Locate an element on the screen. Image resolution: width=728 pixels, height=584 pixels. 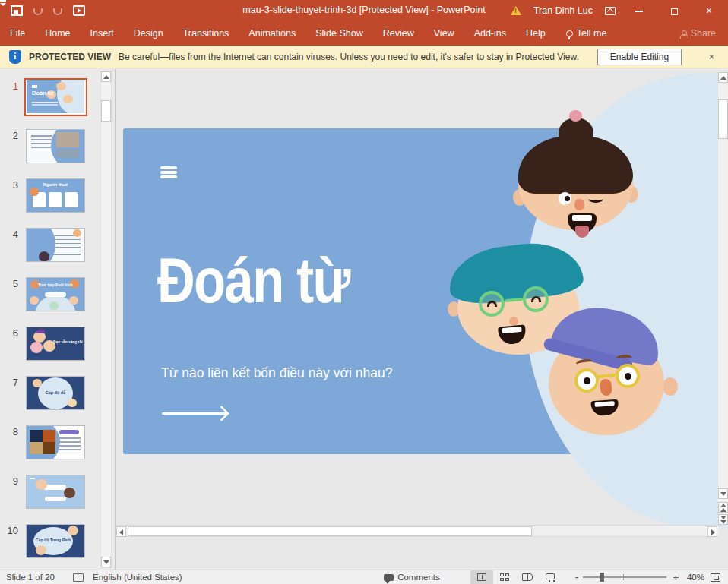
spell-check-icon is located at coordinates (78, 577).